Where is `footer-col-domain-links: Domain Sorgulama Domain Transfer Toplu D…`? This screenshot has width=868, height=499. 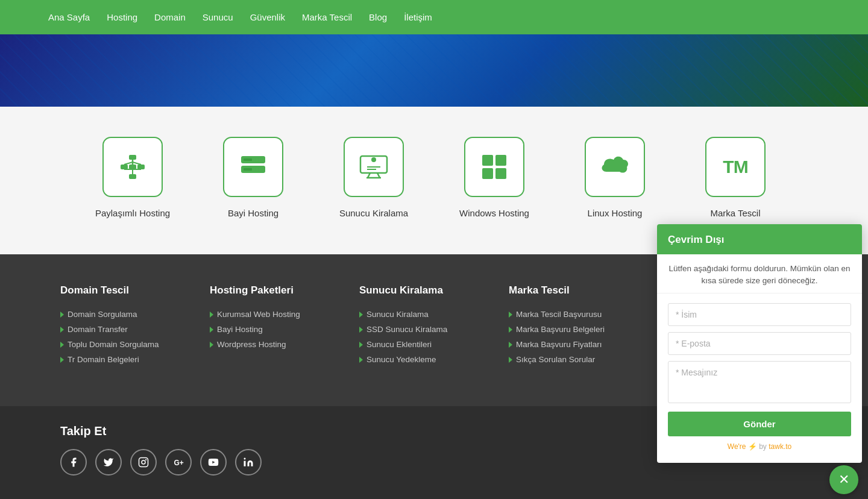
footer-col-domain-links: Domain Sorgulama Domain Transfer Toplu D… is located at coordinates (135, 337).